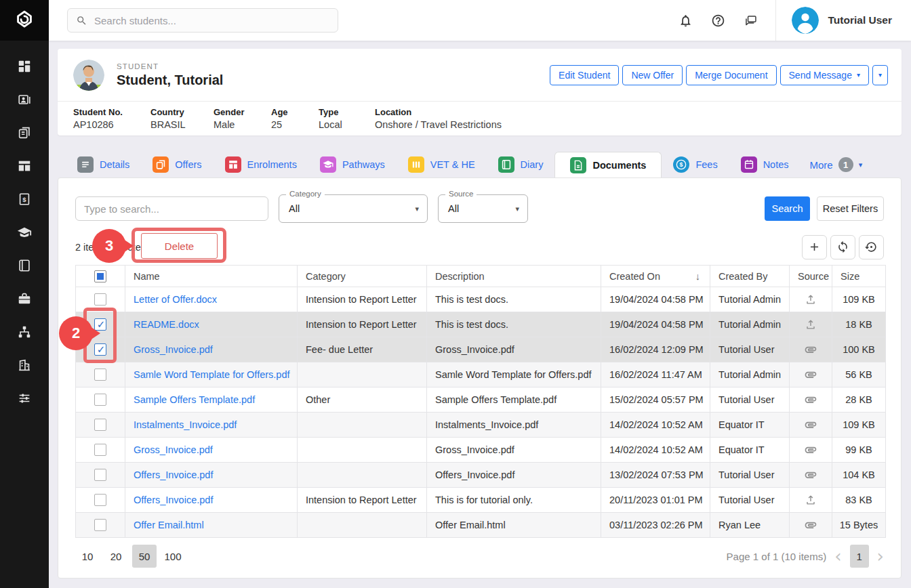 The image size is (911, 588). I want to click on tab-offers: Offers, so click(177, 165).